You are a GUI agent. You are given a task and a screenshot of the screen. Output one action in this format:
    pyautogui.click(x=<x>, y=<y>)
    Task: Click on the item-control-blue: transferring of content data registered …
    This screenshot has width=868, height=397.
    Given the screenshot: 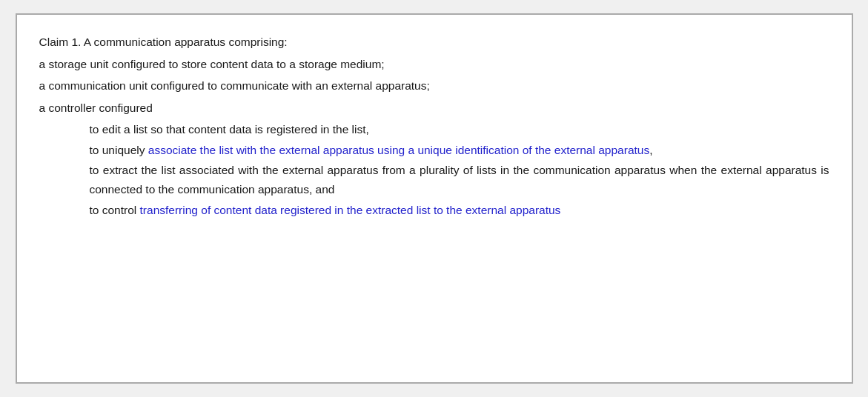 What is the action you would take?
    pyautogui.click(x=351, y=210)
    